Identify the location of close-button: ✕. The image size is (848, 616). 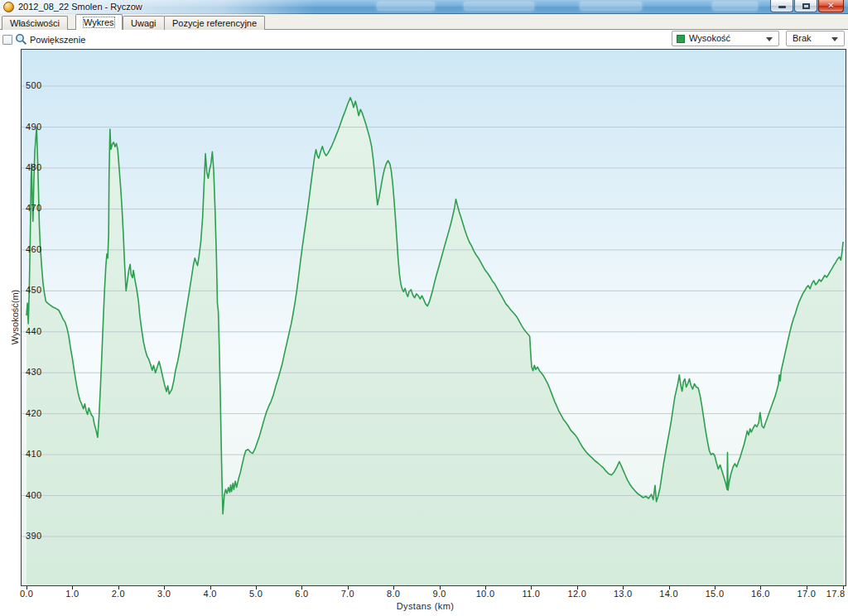
(831, 7).